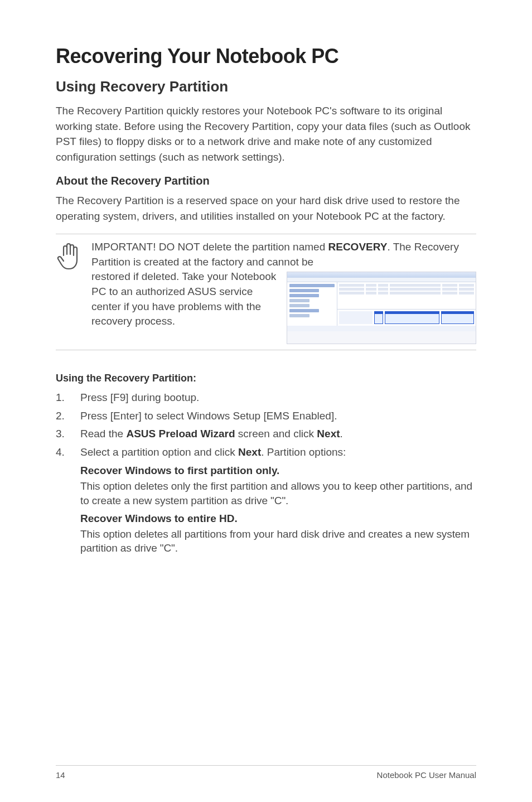 The width and height of the screenshot is (532, 802). I want to click on step-4: Select a partition option and click Next…, so click(266, 453).